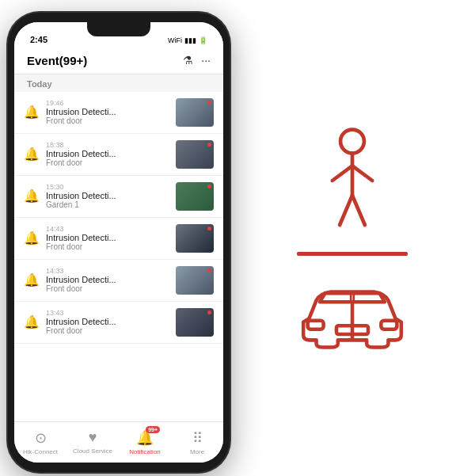  What do you see at coordinates (188, 60) in the screenshot?
I see `filter-icon: ⚗` at bounding box center [188, 60].